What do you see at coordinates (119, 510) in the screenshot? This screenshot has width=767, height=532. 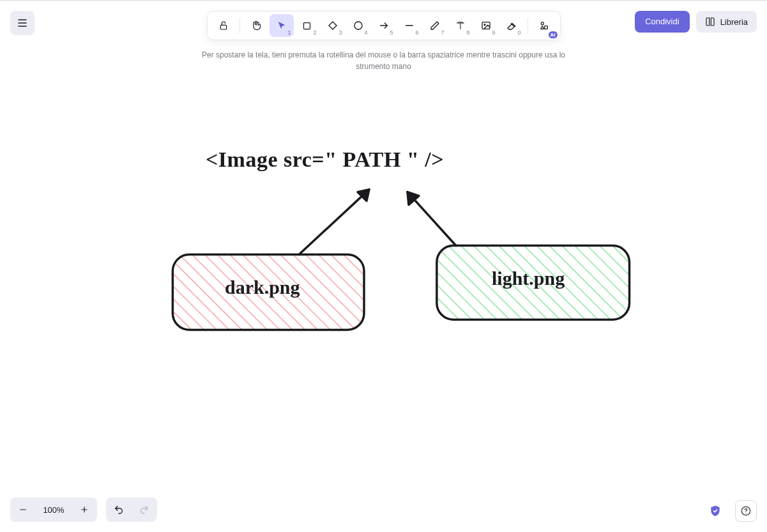 I see `undo-button` at bounding box center [119, 510].